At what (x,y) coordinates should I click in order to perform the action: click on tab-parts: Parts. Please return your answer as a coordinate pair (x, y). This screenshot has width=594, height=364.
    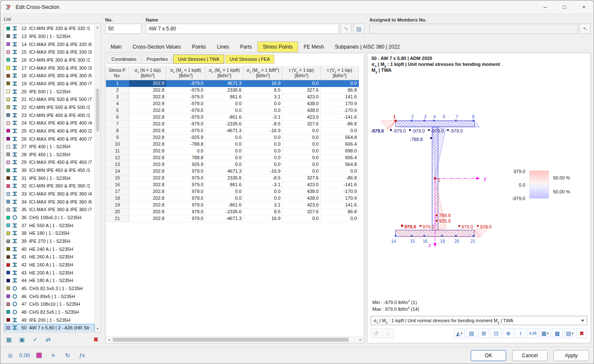
    Looking at the image, I should click on (246, 47).